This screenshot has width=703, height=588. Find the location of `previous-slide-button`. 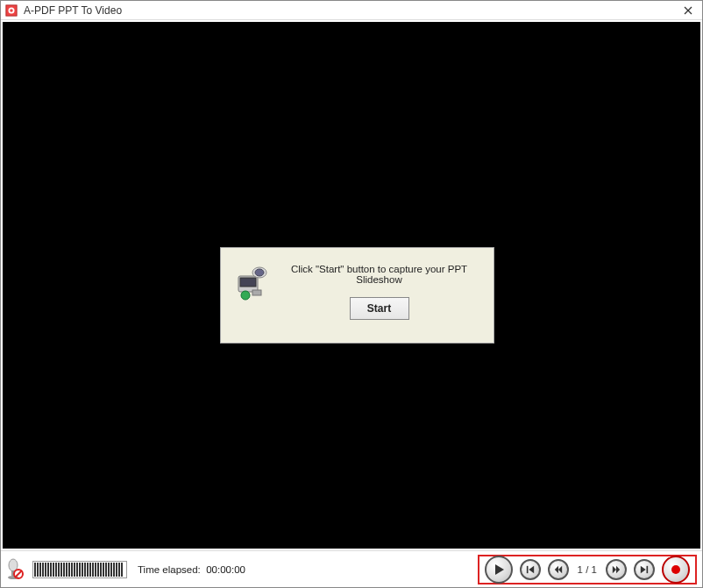

previous-slide-button is located at coordinates (558, 570).